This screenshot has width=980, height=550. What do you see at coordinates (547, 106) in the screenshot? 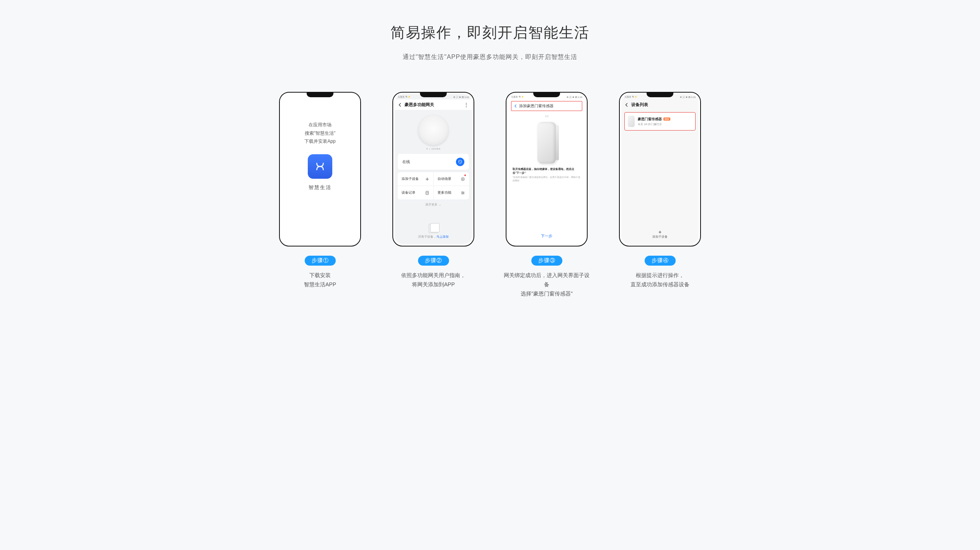
I see `add-sensor-header: 添加豪恩门窗传感器` at bounding box center [547, 106].